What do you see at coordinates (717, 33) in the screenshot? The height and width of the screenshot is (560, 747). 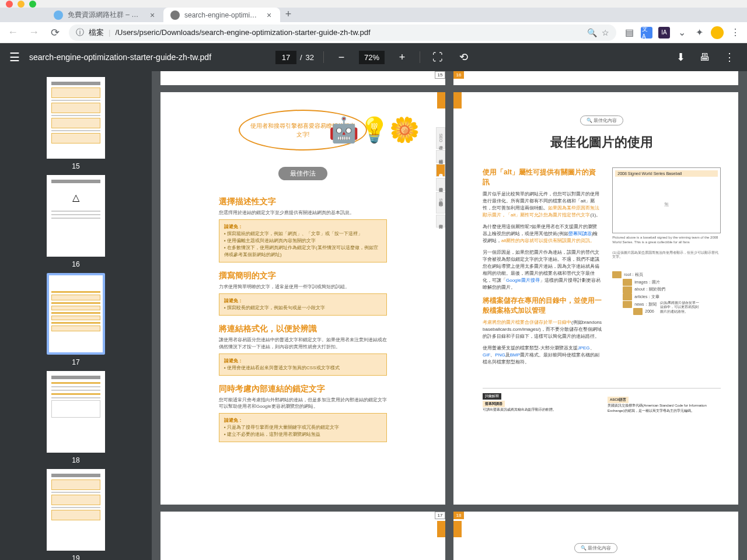 I see `profile-avatar` at bounding box center [717, 33].